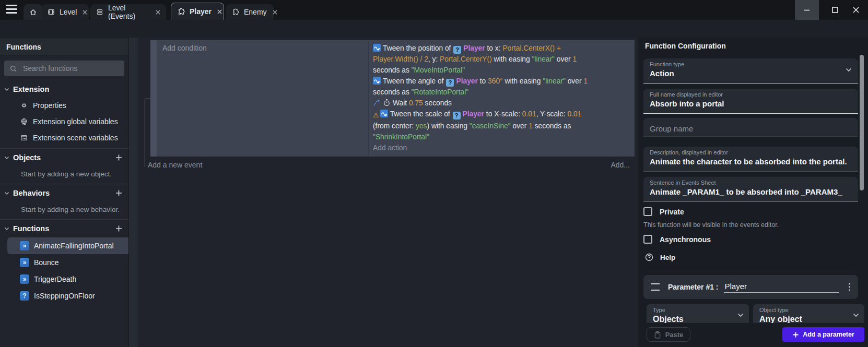 This screenshot has height=347, width=868. I want to click on tab-level-events: Level (Events), so click(128, 12).